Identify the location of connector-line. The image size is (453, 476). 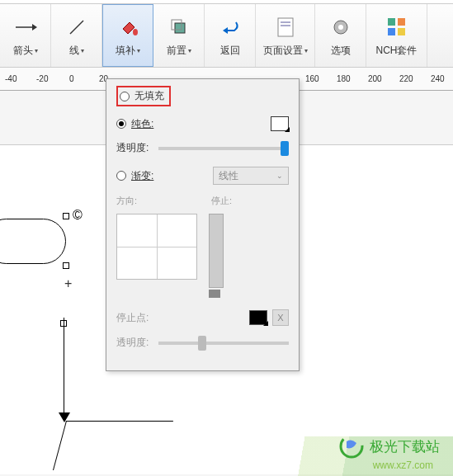
(64, 367).